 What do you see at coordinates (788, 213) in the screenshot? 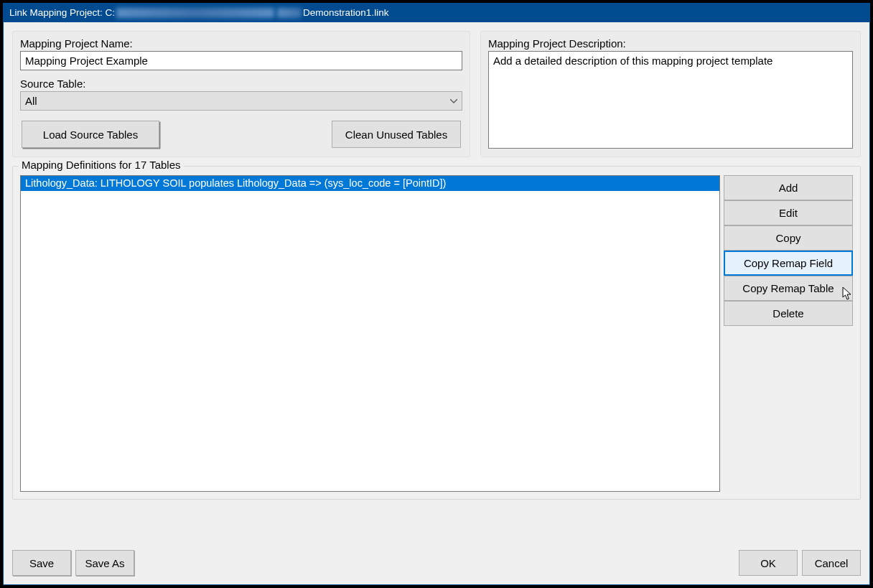
I see `edit-button: Edit` at bounding box center [788, 213].